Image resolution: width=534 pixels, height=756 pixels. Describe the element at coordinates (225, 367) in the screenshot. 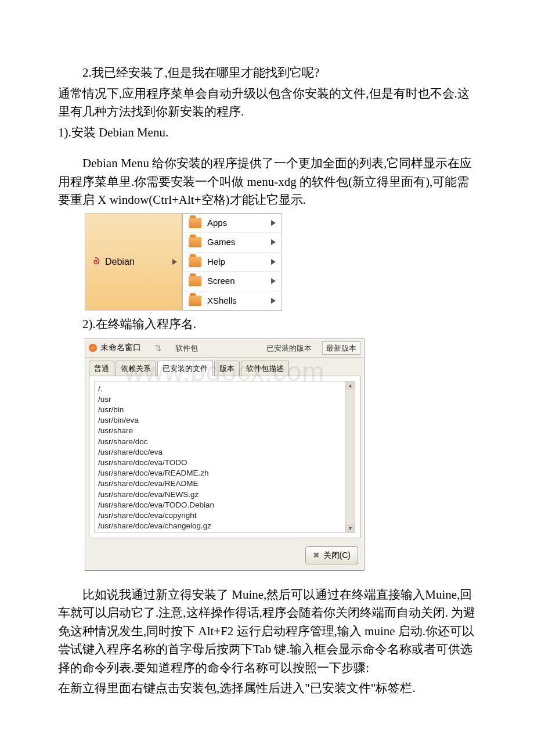

I see `tabs-bar: 普通 依赖关系 已安装的文件 版本 软件包描述` at that location.